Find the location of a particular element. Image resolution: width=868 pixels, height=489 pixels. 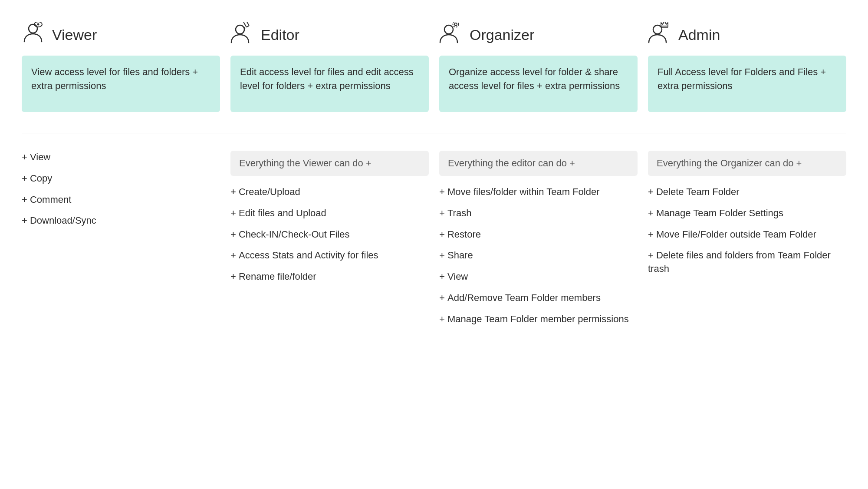

organizer-permissions: Everything the editor can do + Move file… is located at coordinates (543, 238).